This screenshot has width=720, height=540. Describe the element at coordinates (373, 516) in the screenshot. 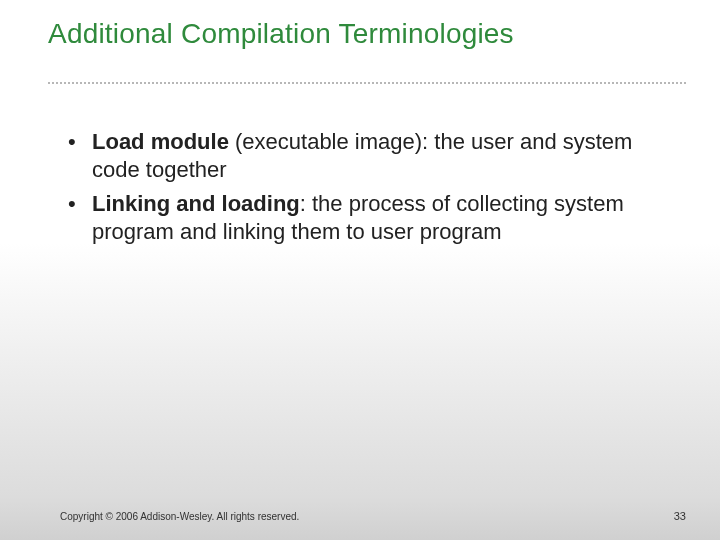

I see `slide-footer: Copyright © 2006 Addison-Wesley. All rig…` at that location.